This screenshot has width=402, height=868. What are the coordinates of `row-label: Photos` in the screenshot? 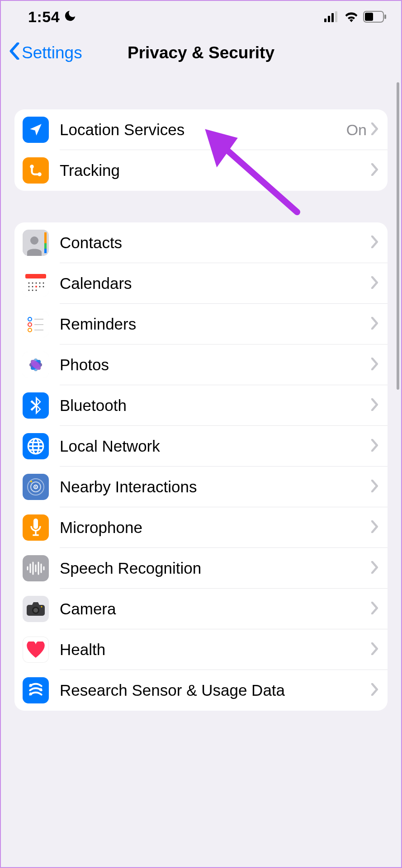 It's located at (215, 365).